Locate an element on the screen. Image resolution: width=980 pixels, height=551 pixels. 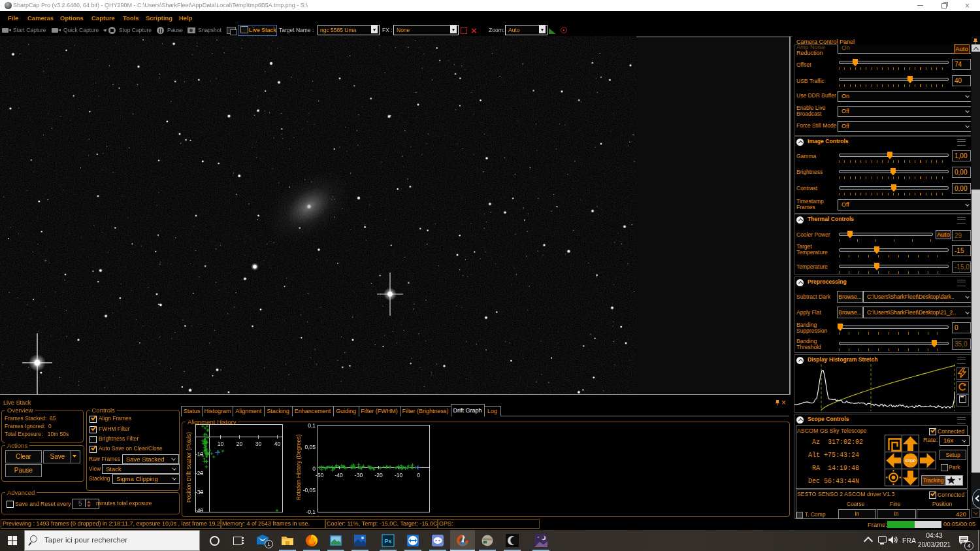
svg-text: 20 is located at coordinates (240, 444).